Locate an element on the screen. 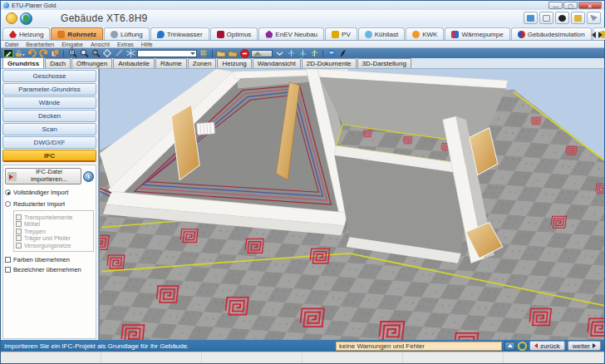 This screenshot has height=364, width=605. sidebar-item-waende: Wände is located at coordinates (50, 103).